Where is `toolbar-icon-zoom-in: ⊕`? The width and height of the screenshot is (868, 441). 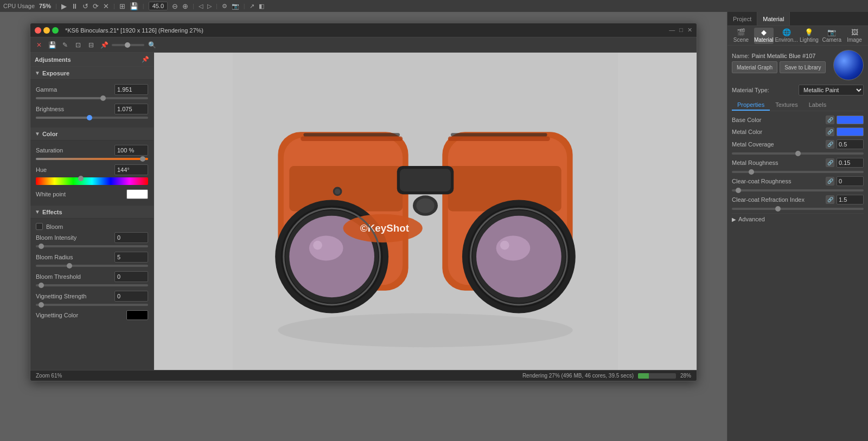 toolbar-icon-zoom-in: ⊕ is located at coordinates (186, 7).